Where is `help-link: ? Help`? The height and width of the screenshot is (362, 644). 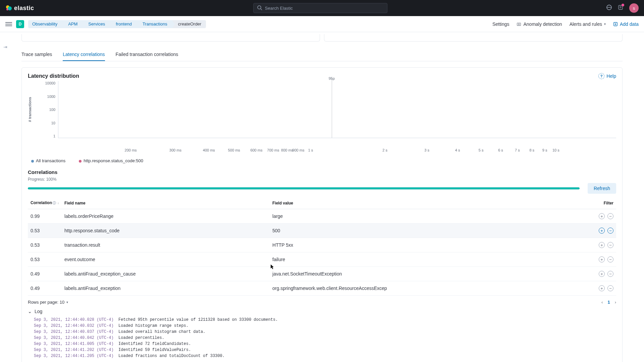
help-link: ? Help is located at coordinates (607, 76).